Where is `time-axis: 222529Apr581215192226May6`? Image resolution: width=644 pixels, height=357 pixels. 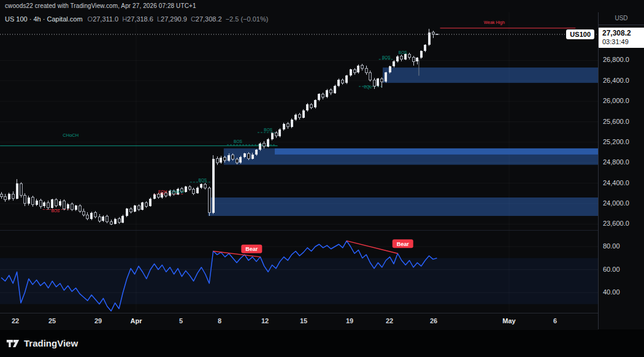 time-axis: 222529Apr581215192226May6 is located at coordinates (299, 321).